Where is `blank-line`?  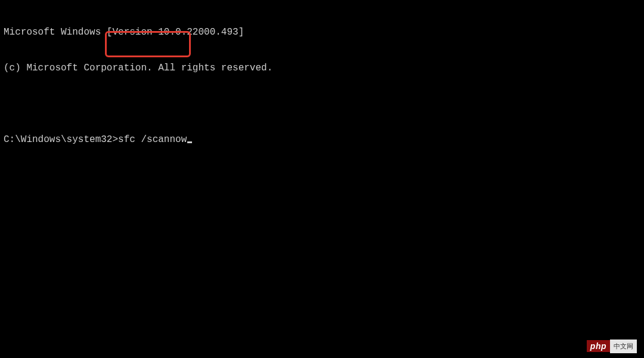 blank-line is located at coordinates (322, 104).